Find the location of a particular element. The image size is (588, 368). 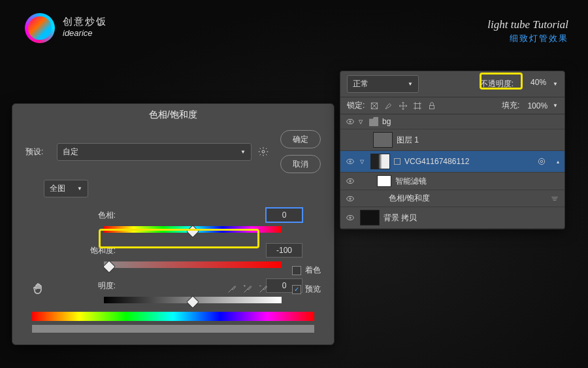

move-icon is located at coordinates (403, 106).